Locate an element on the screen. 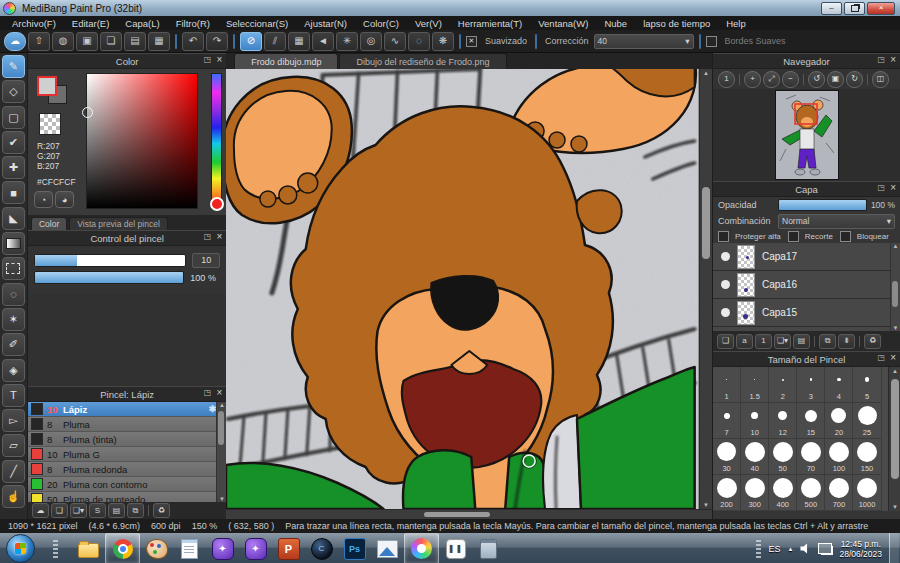  taskbar-paint-app is located at coordinates (156, 548).